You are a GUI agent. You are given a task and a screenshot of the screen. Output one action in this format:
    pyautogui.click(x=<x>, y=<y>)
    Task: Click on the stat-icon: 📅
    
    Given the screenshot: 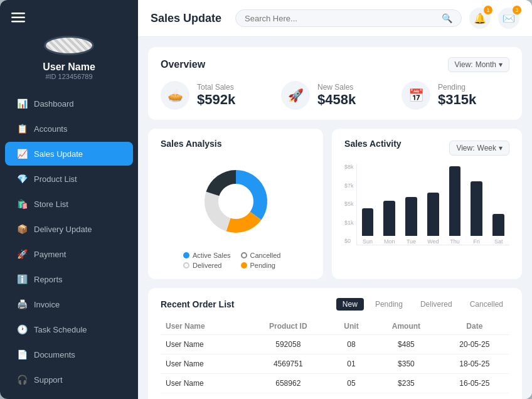 What is the action you would take?
    pyautogui.click(x=416, y=95)
    